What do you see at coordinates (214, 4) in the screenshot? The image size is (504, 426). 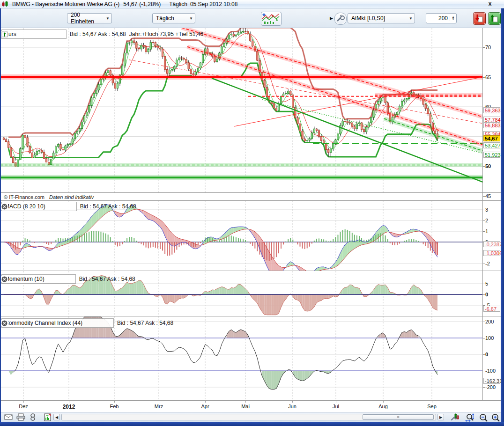 I see `title-timestamp: 05 Sep 2012 10:08` at bounding box center [214, 4].